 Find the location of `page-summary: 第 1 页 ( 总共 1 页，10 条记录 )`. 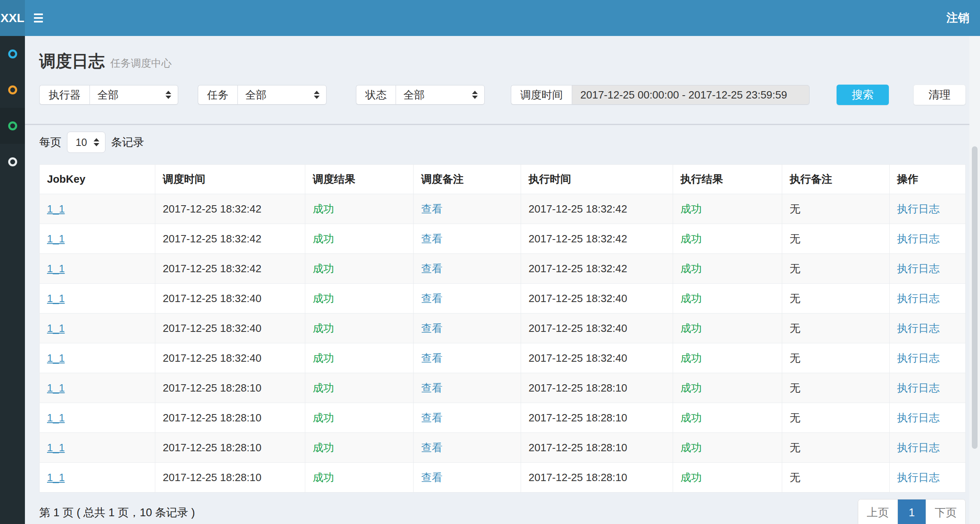

page-summary: 第 1 页 ( 总共 1 页，10 条记录 ) is located at coordinates (117, 513).